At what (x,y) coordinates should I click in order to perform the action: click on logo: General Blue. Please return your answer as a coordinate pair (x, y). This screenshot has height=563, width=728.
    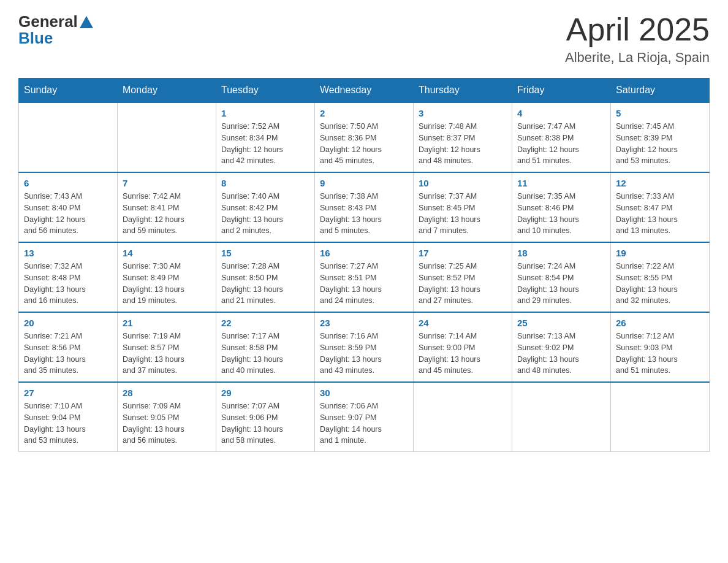
    Looking at the image, I should click on (56, 30).